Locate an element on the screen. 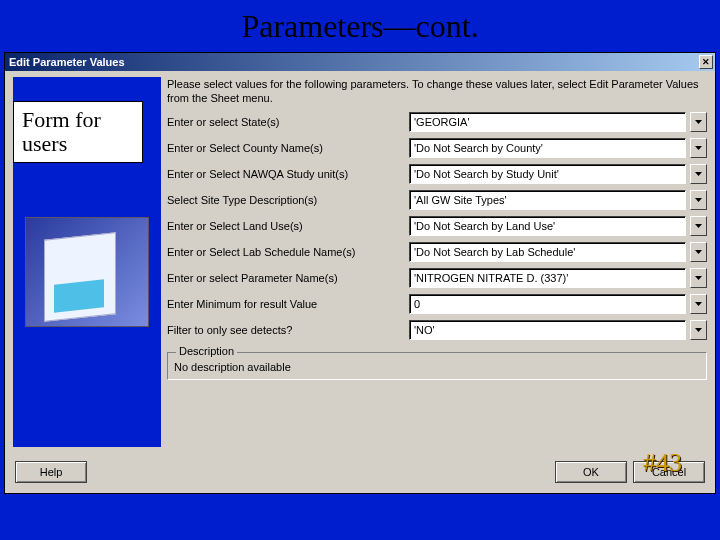  sitetype-dropdown-button is located at coordinates (698, 200).